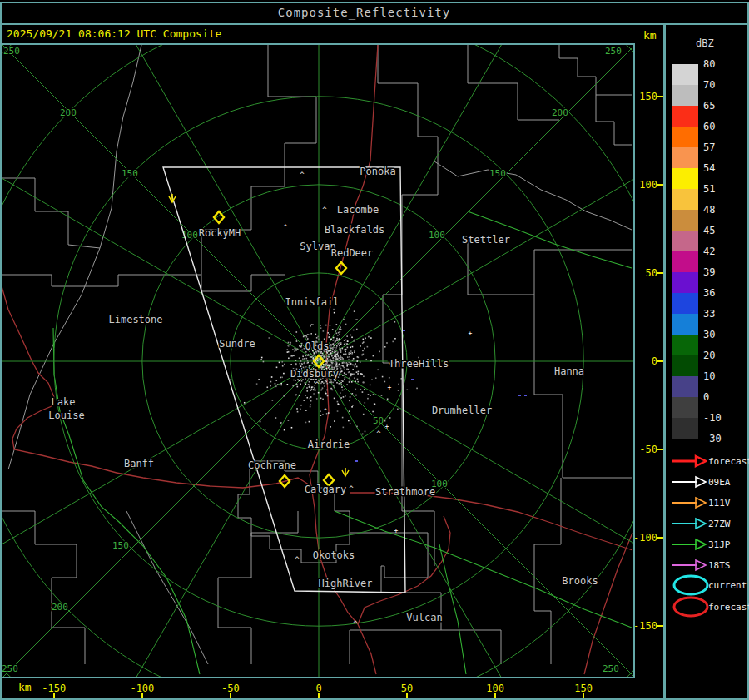  I want to click on city-label: Lake, so click(63, 402).